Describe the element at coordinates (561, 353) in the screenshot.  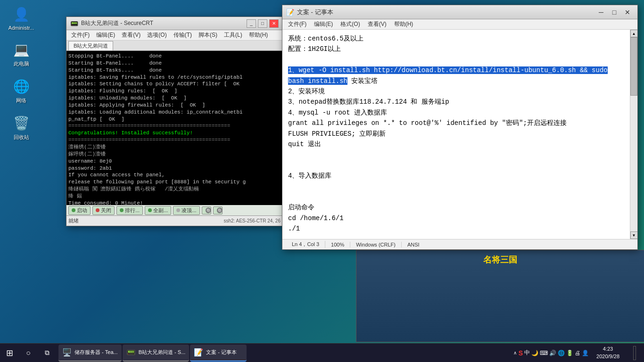
I see `network-tray-icon: 🌐` at that location.